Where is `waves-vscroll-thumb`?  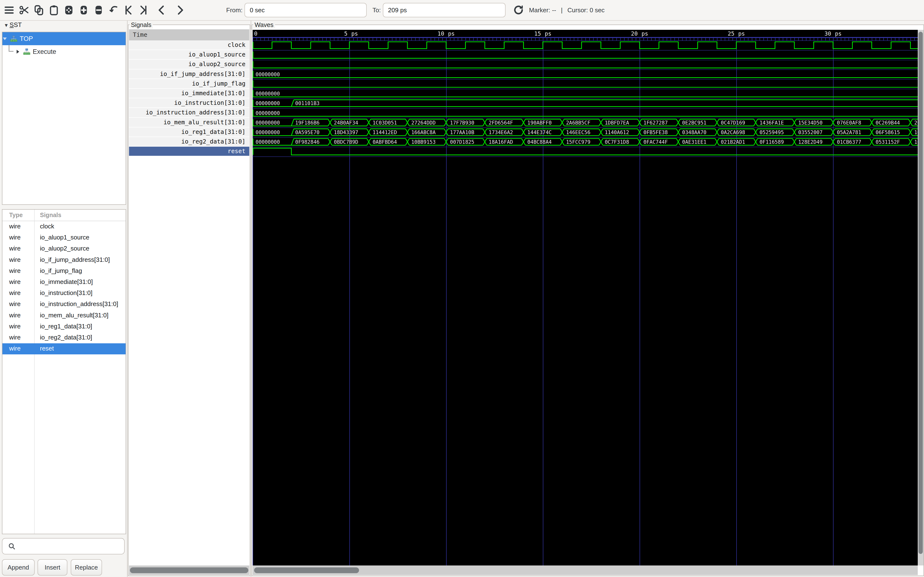
waves-vscroll-thumb is located at coordinates (921, 293).